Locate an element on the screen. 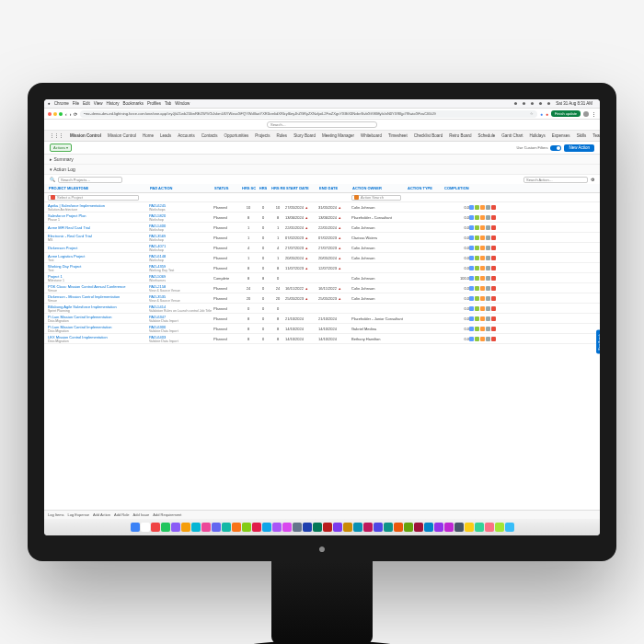  table-row: Billabong Agile Salesforce Implementatio… is located at coordinates (322, 309).